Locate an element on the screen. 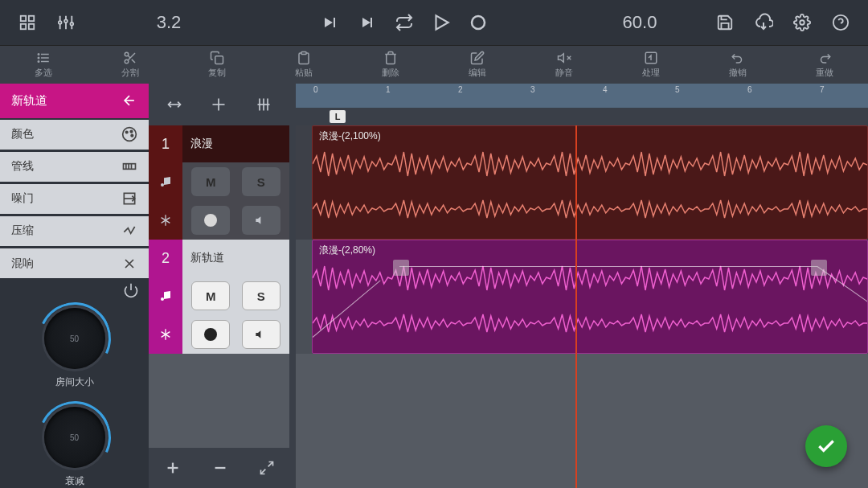 The height and width of the screenshot is (488, 868). move-tool-icon is located at coordinates (174, 105).